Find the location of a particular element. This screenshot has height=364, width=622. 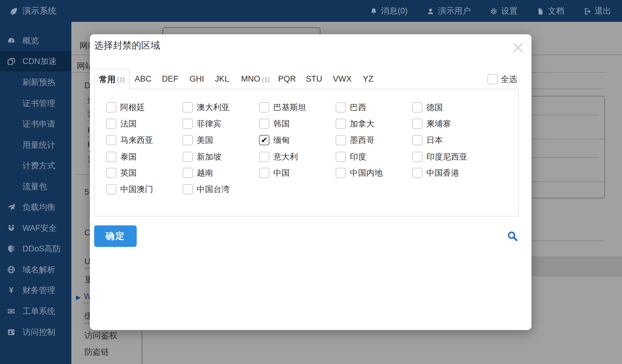

region-checkbox-item: 澳大利亚 is located at coordinates (206, 107).